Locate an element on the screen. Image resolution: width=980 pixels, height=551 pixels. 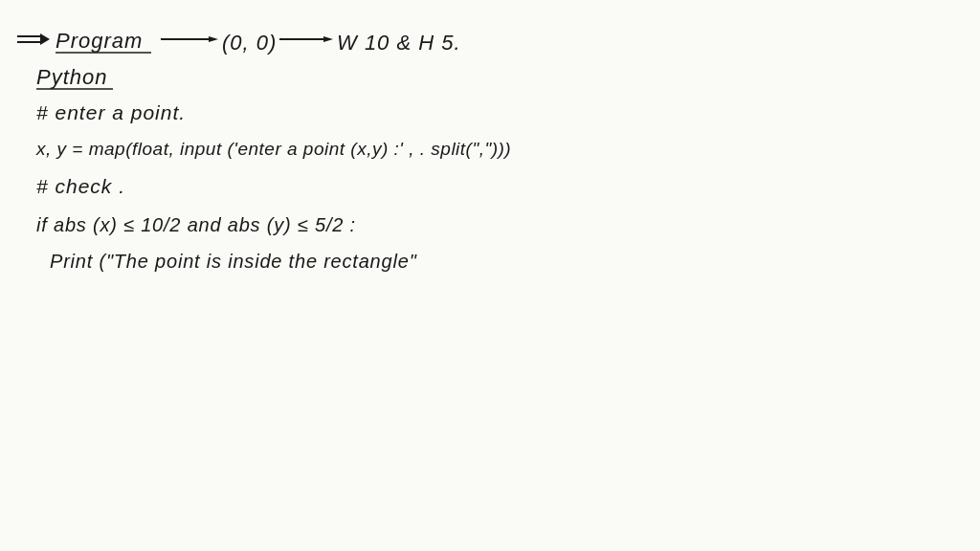
dimensions-text: W 10 & H 5. is located at coordinates (399, 42).